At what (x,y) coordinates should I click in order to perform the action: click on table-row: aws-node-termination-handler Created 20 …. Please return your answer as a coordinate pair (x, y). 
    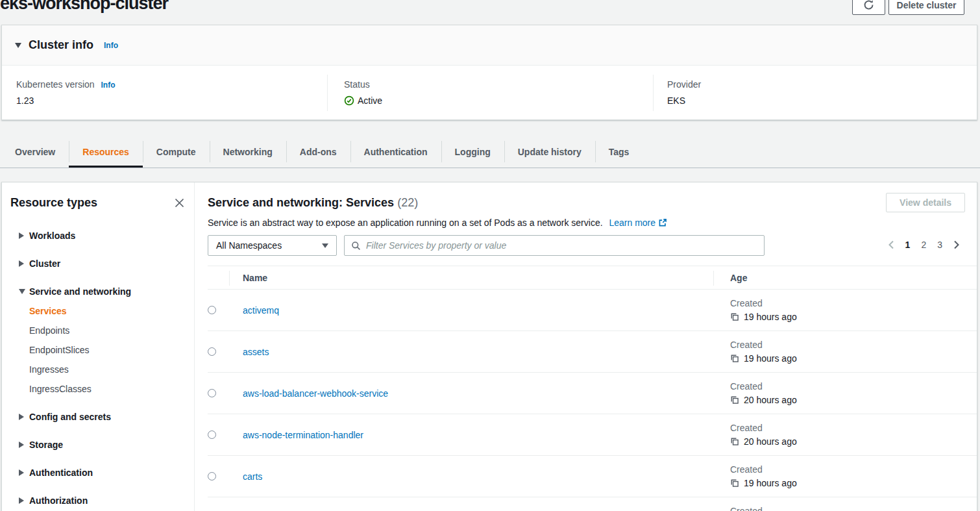
    Looking at the image, I should click on (592, 435).